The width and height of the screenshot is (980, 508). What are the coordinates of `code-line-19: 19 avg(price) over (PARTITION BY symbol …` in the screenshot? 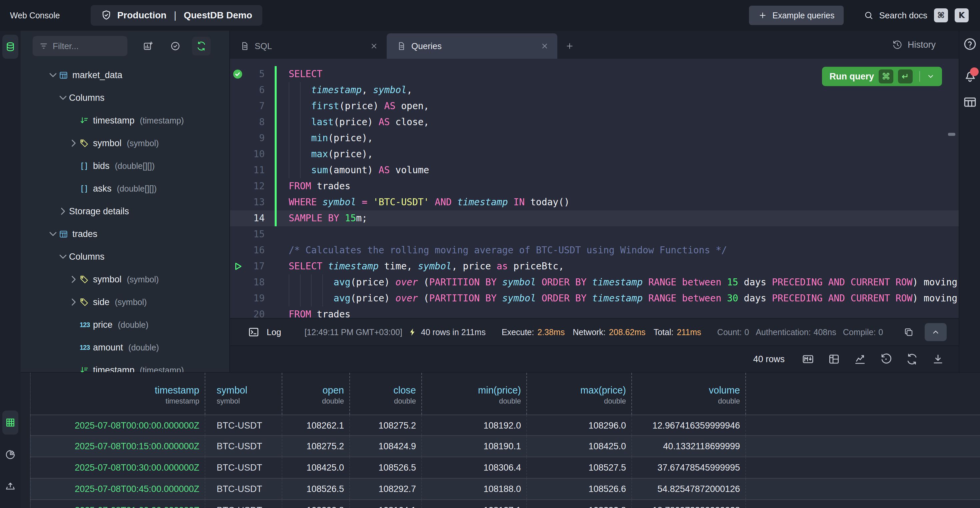 It's located at (594, 299).